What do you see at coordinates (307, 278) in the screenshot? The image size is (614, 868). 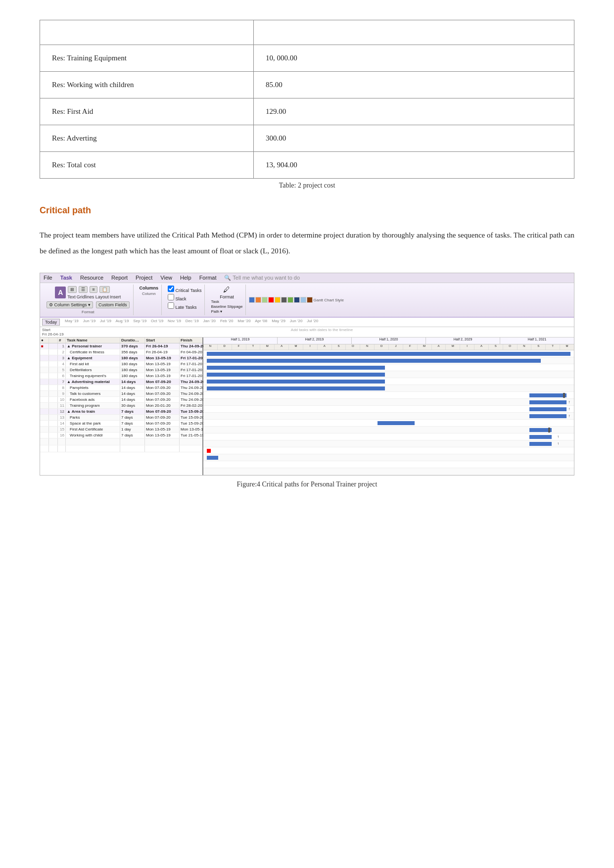 I see `ms-menu-bar: File Task Resource Report Project View H…` at bounding box center [307, 278].